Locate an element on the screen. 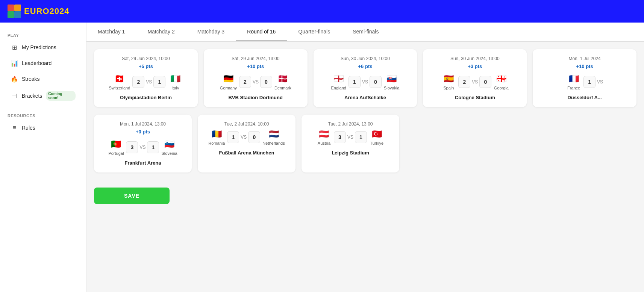  logo-year: 2024 is located at coordinates (59, 11).